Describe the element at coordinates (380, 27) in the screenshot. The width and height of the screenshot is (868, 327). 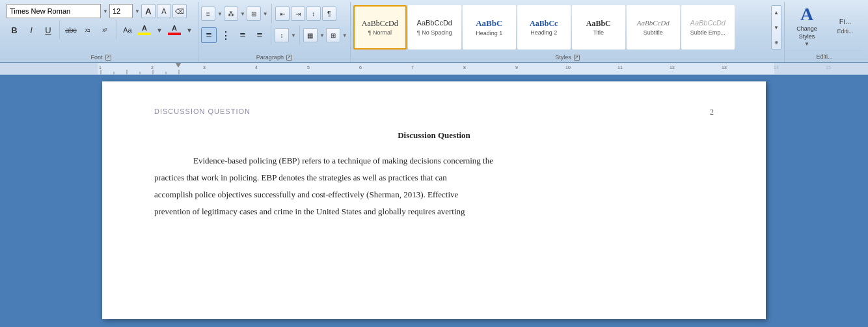
I see `style-normal: AaBbCcDd ¶ Normal` at that location.